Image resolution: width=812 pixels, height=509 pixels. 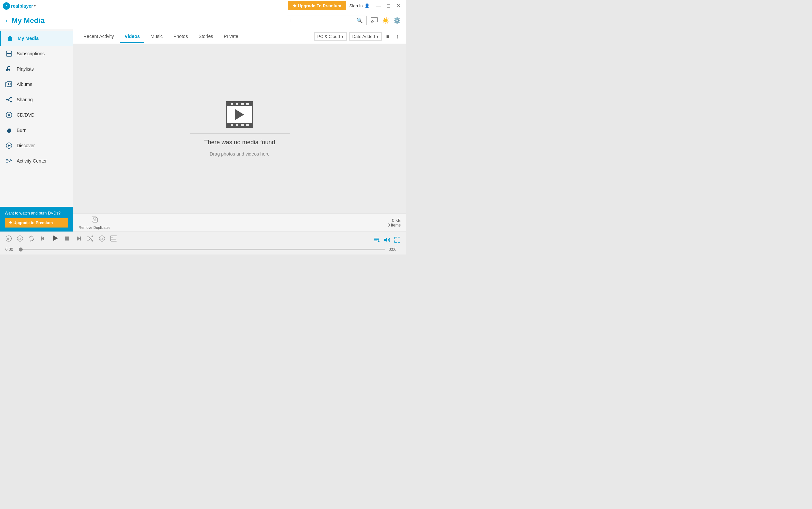 What do you see at coordinates (90, 239) in the screenshot?
I see `shuffle-button` at bounding box center [90, 239].